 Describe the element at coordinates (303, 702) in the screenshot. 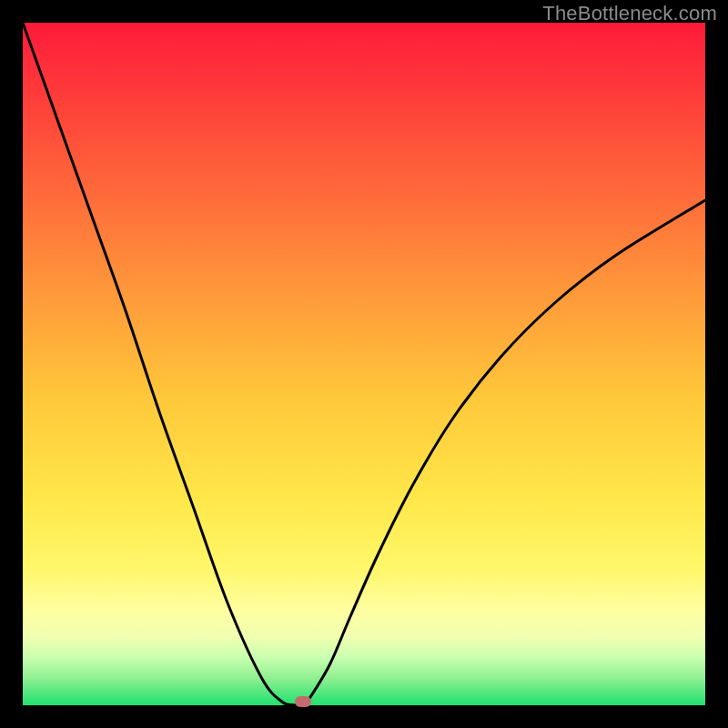

I see `optimum-marker` at that location.